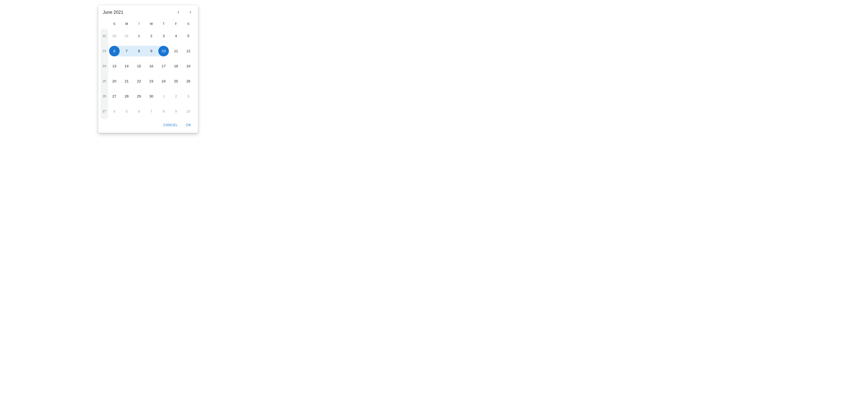  Describe the element at coordinates (176, 66) in the screenshot. I see `day-cell: 18` at that location.